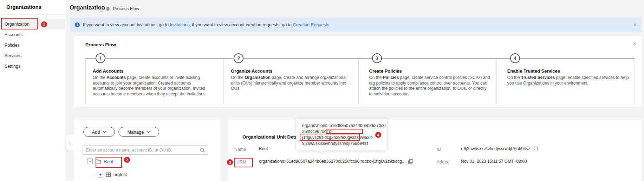 This screenshot has width=644, height=181. Describe the element at coordinates (112, 175) in the screenshot. I see `tree-node-orgtest: + orgtest` at that location.